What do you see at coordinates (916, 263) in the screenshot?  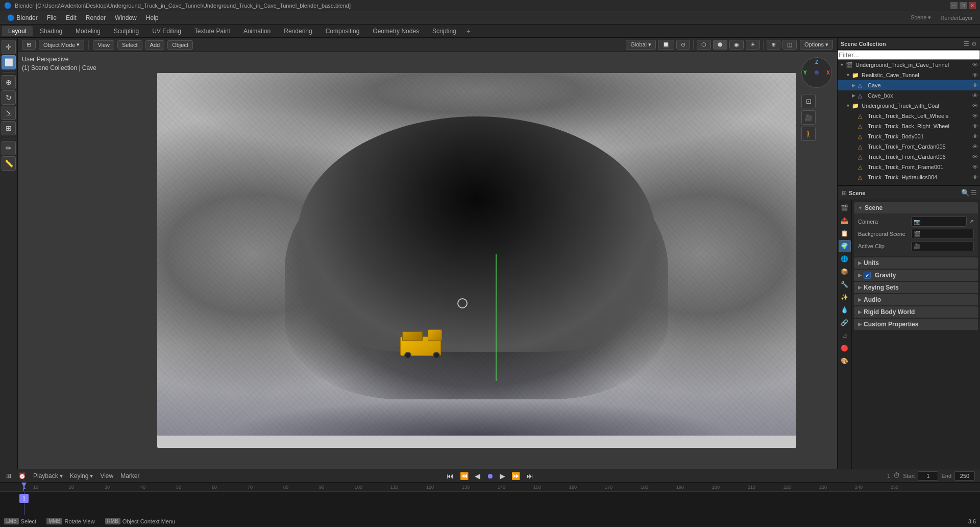 I see `units-section-header: ▶ Units` at bounding box center [916, 263].